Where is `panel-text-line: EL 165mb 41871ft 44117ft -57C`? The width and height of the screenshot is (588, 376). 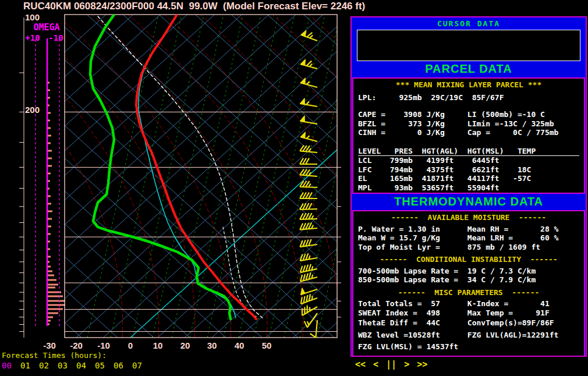
panel-text-line: EL 165mb 41871ft 44117ft -57C is located at coordinates (469, 179).